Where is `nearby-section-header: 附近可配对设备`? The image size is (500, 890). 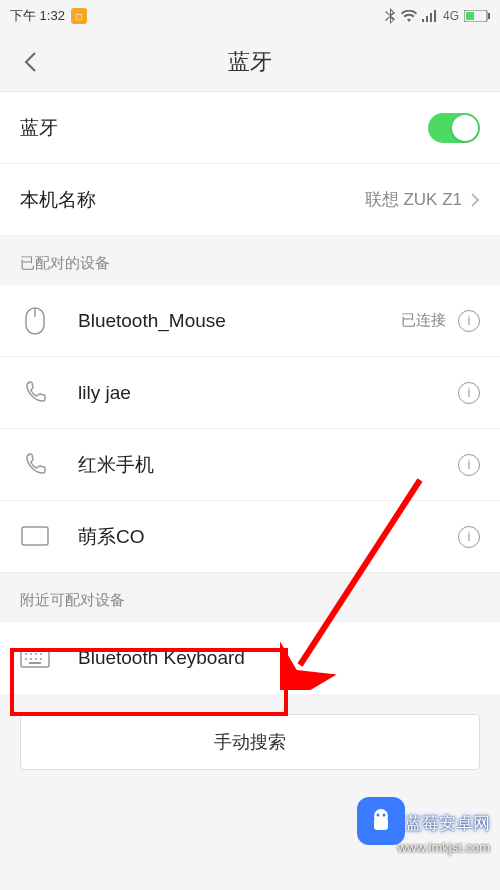 nearby-section-header: 附近可配对设备 is located at coordinates (250, 598).